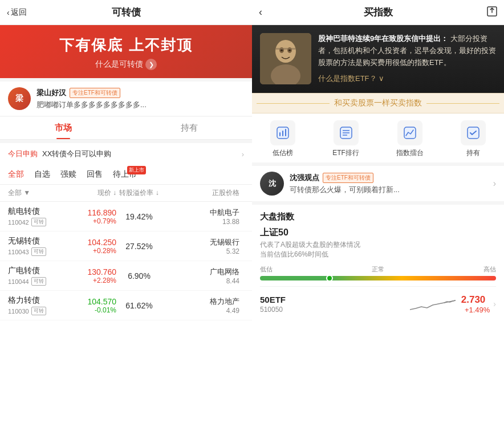  What do you see at coordinates (91, 276) in the screenshot?
I see `row-price-col: 130.760 +2.28%` at bounding box center [91, 276].